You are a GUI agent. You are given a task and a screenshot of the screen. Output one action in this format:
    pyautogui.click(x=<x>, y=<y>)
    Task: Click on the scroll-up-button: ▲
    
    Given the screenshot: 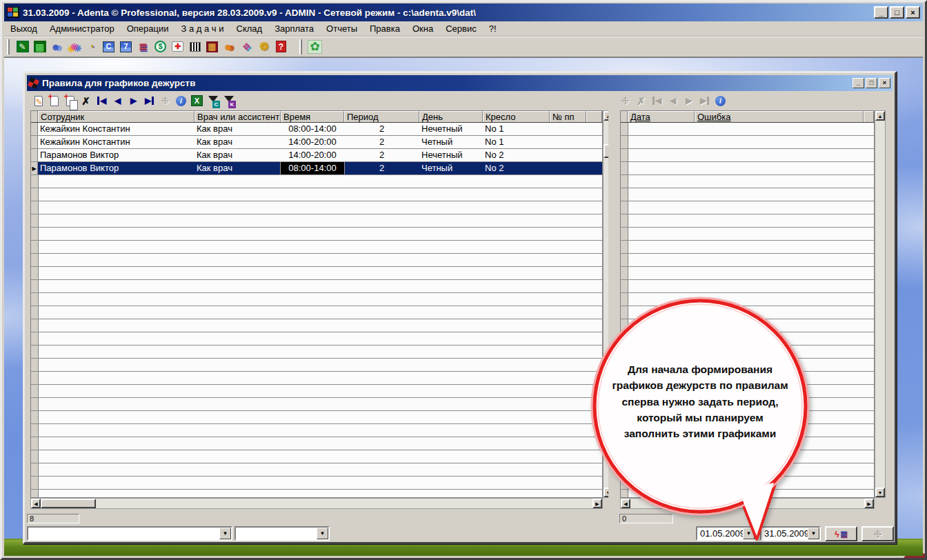 What is the action you would take?
    pyautogui.click(x=880, y=116)
    